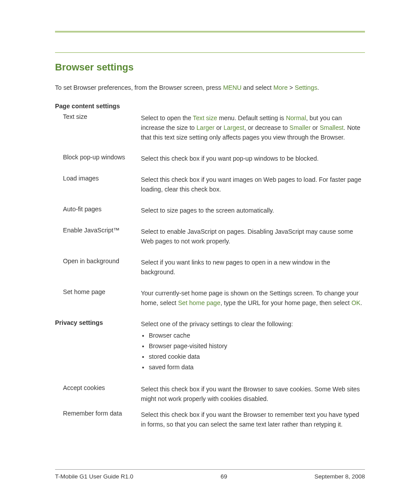 This screenshot has width=420, height=504. I want to click on more-keyword: More, so click(280, 88).